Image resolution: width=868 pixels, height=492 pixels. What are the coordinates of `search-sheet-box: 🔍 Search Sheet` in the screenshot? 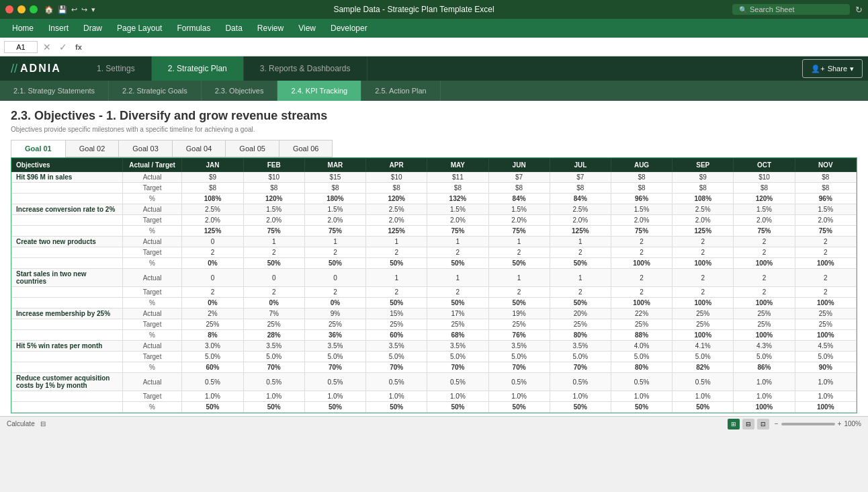 It's located at (791, 9).